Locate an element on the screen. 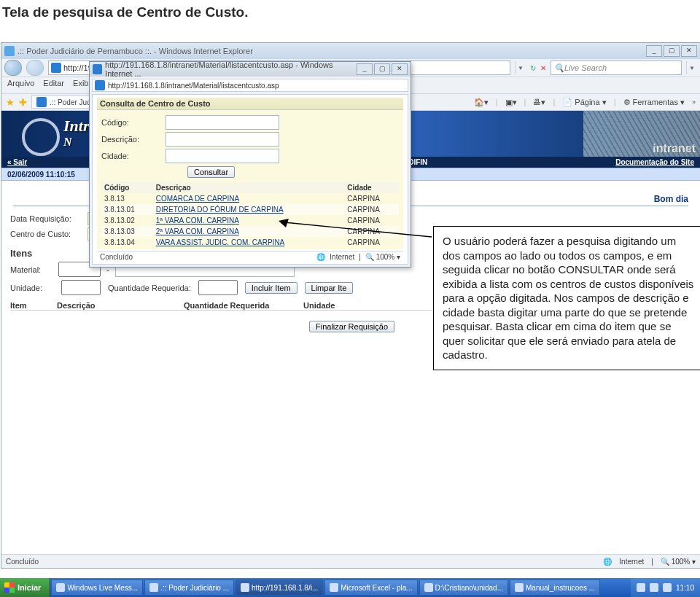 This screenshot has height=597, width=700. popup-statusbar: Concluído 🌐 Internet | 🔍 100% ▾ is located at coordinates (250, 257).